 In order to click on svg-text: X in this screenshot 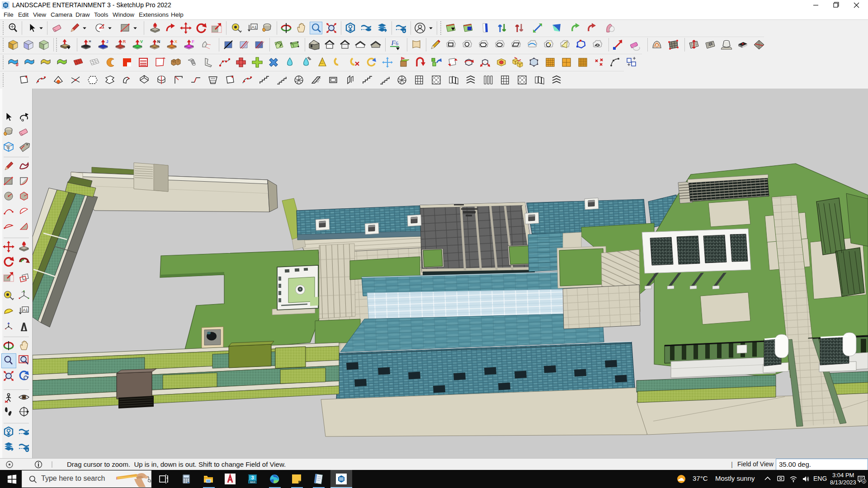, I will do `click(176, 42)`.